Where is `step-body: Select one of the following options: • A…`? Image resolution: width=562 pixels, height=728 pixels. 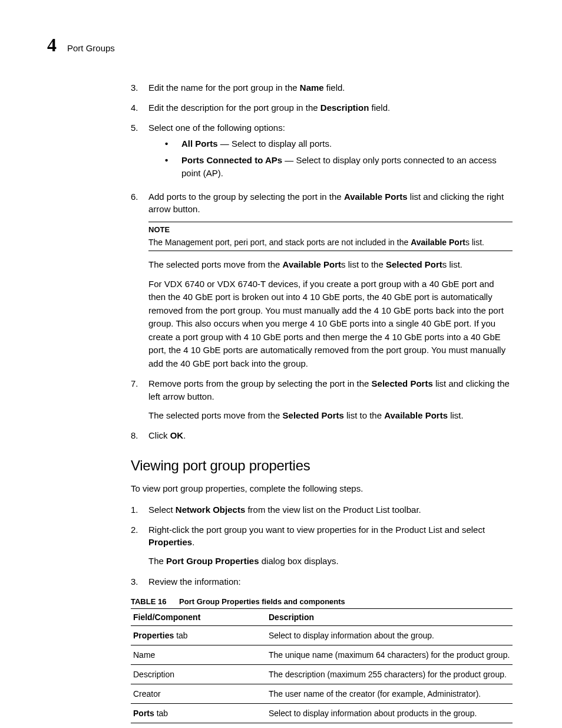 step-body: Select one of the following options: • A… is located at coordinates (330, 152).